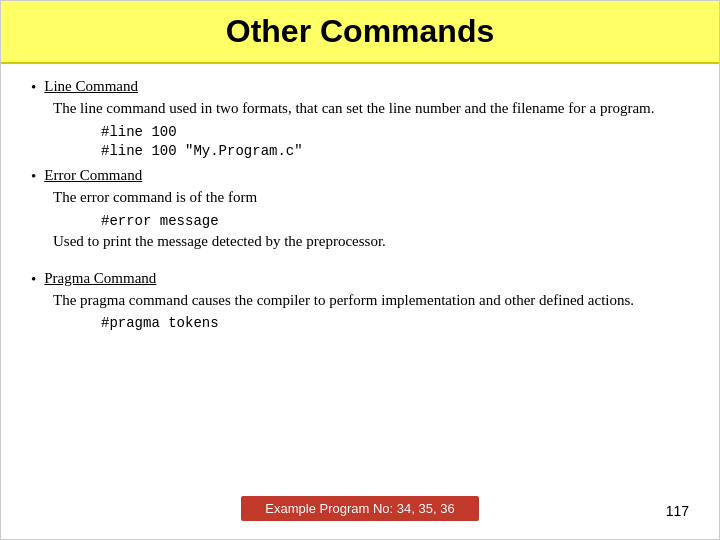 This screenshot has width=720, height=540. What do you see at coordinates (355, 279) in the screenshot?
I see `bullet-row-pragma: • Pragma Command` at bounding box center [355, 279].